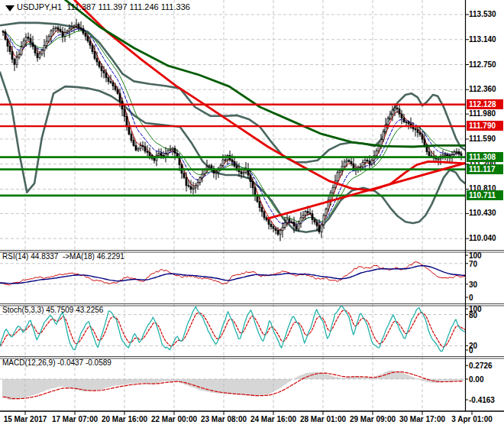  I want to click on stoch-indicator-label: Stoch(5,3,3) 45.7509 43.2256, so click(53, 310).